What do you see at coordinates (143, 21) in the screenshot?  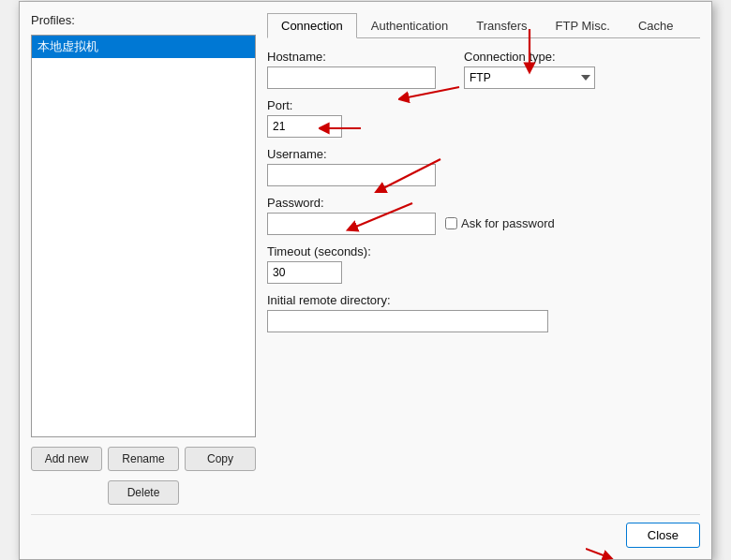 I see `profiles-label: Profiles:` at bounding box center [143, 21].